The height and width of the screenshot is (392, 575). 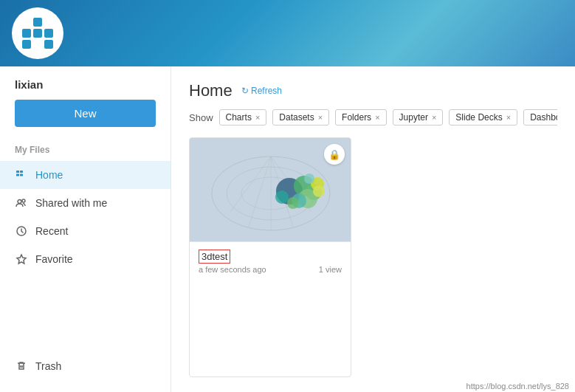 I want to click on filter-datasets: Datasets ×, so click(x=301, y=117).